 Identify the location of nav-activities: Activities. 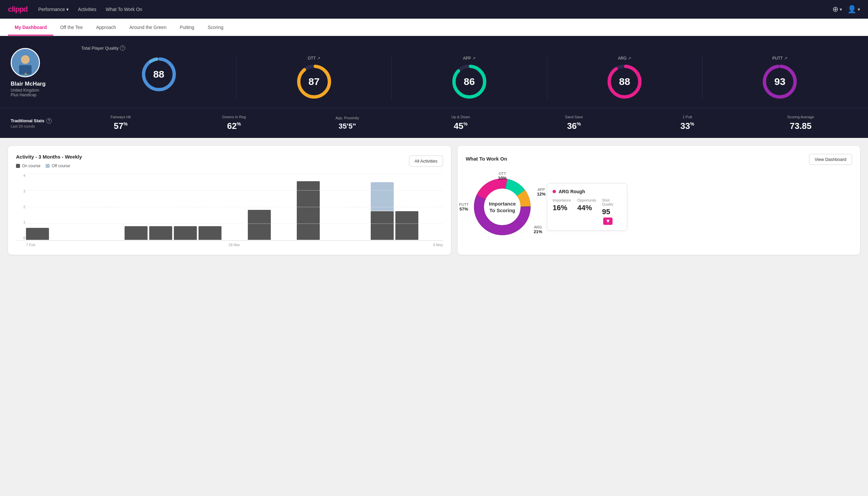
(87, 10).